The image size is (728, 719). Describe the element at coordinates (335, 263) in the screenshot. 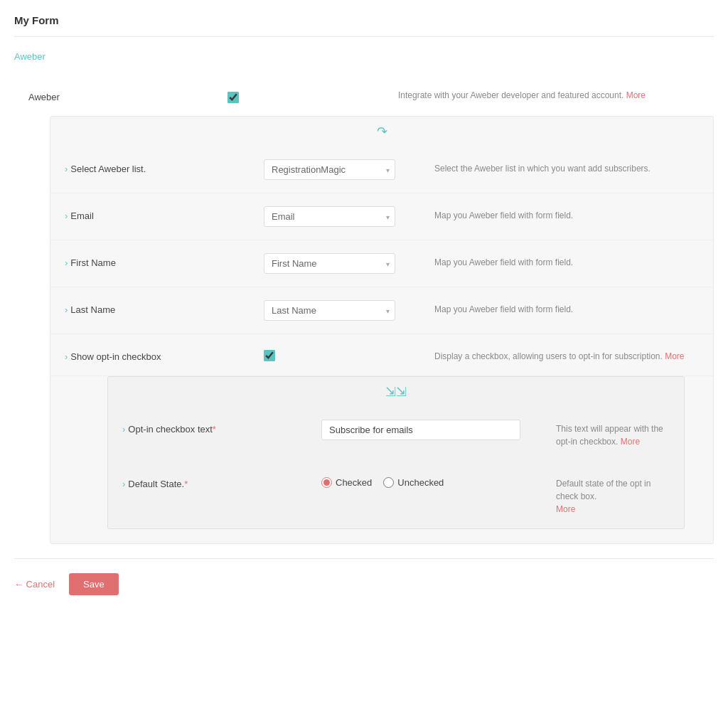

I see `first-name-control: First Name ▾` at that location.